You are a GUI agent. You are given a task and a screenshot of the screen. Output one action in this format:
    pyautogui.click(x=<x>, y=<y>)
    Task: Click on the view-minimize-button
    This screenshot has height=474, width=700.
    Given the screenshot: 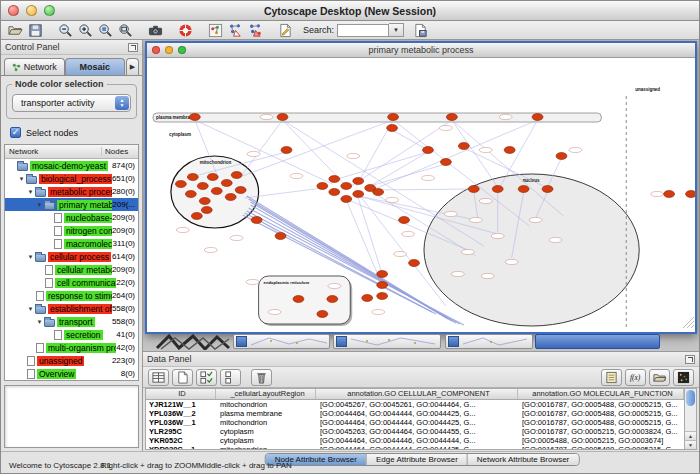 What is the action you would take?
    pyautogui.click(x=169, y=50)
    